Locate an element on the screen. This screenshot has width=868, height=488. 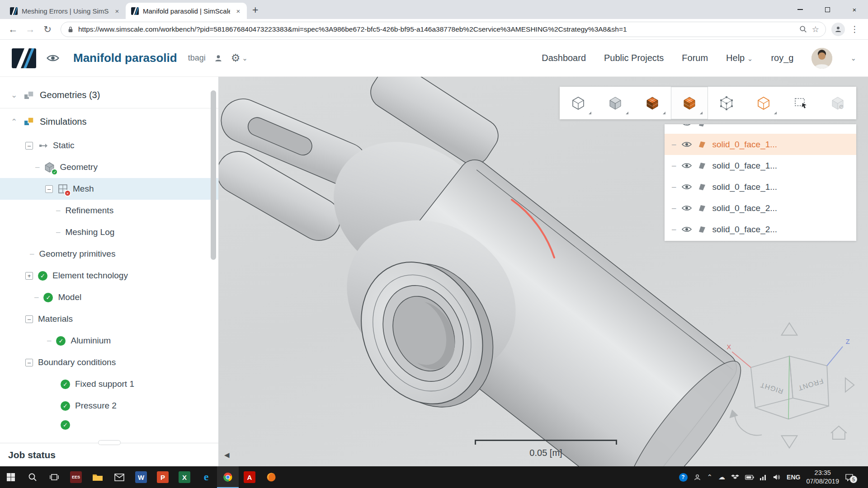
nav-help: Help ⌄ is located at coordinates (740, 58).